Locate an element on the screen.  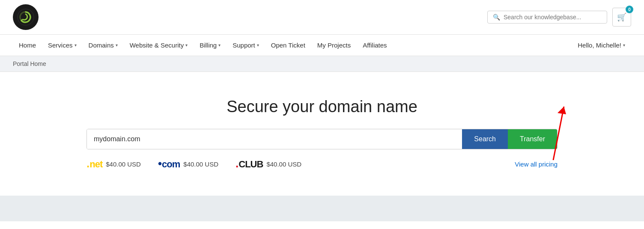
main-nav: Home Services ▾ Domains ▾ Website & Secu… is located at coordinates (322, 45).